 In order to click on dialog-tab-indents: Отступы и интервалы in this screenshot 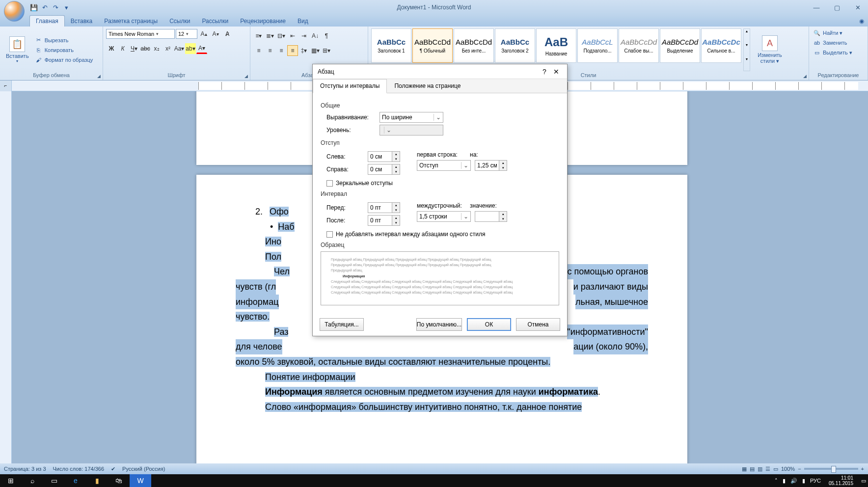, I will do `click(350, 86)`.